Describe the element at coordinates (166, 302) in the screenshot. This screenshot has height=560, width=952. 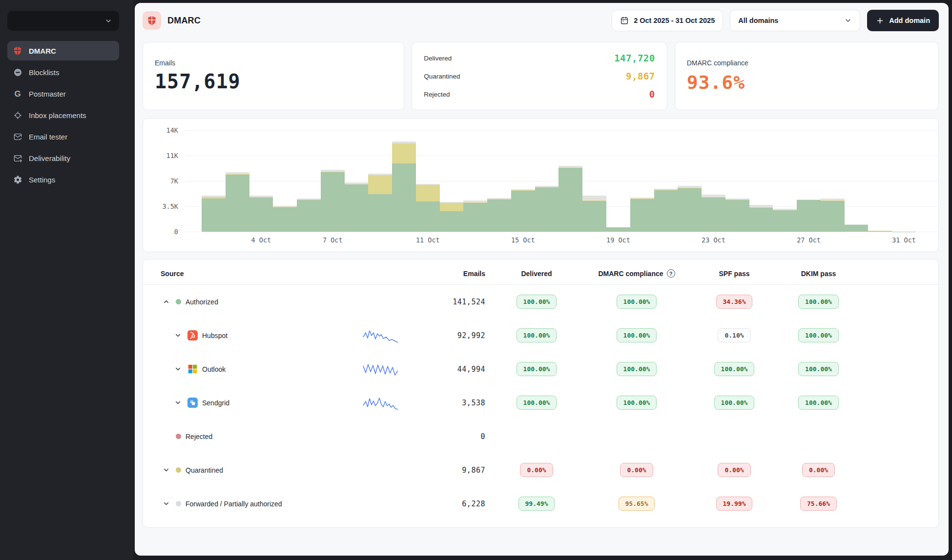
I see `chevron-up-icon` at that location.